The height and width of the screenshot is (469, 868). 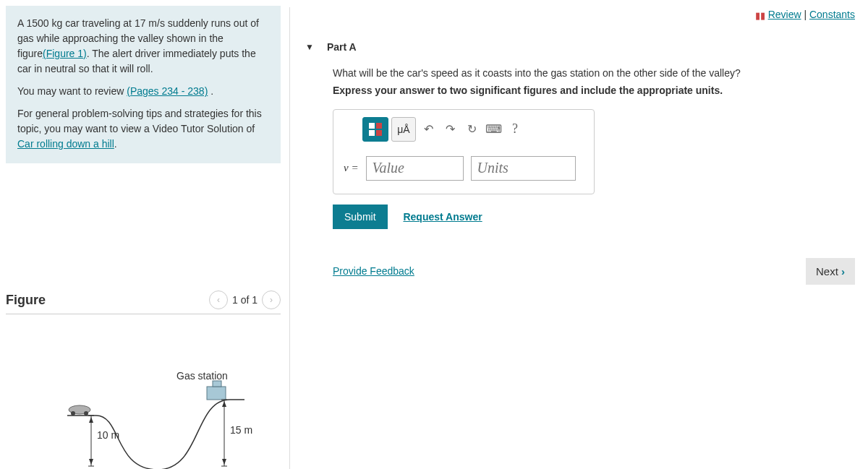 What do you see at coordinates (35, 23) in the screenshot?
I see `problem-text: A 1500` at bounding box center [35, 23].